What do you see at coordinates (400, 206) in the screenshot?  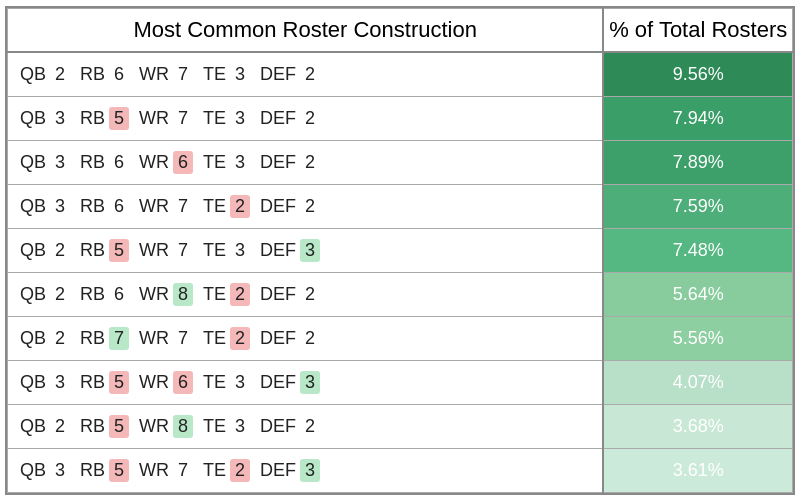 I see `table-row: QB3RB6WR7TE2DEF27.59%` at bounding box center [400, 206].